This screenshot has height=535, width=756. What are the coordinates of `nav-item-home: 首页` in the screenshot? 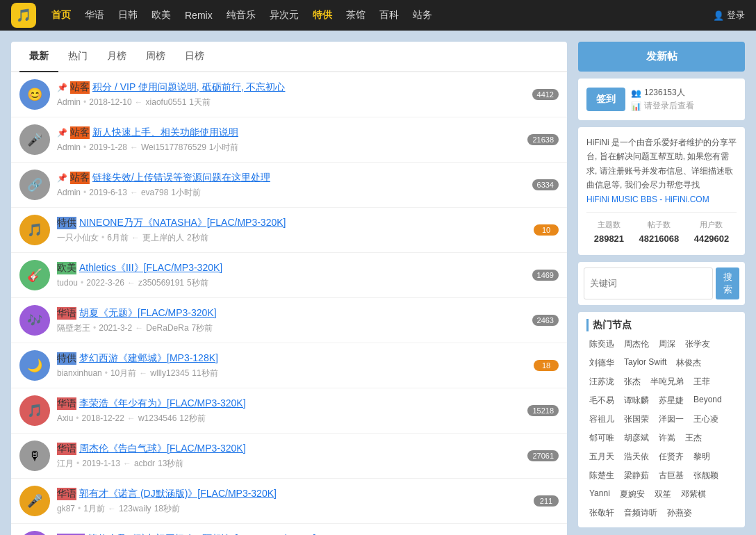 It's located at (61, 15).